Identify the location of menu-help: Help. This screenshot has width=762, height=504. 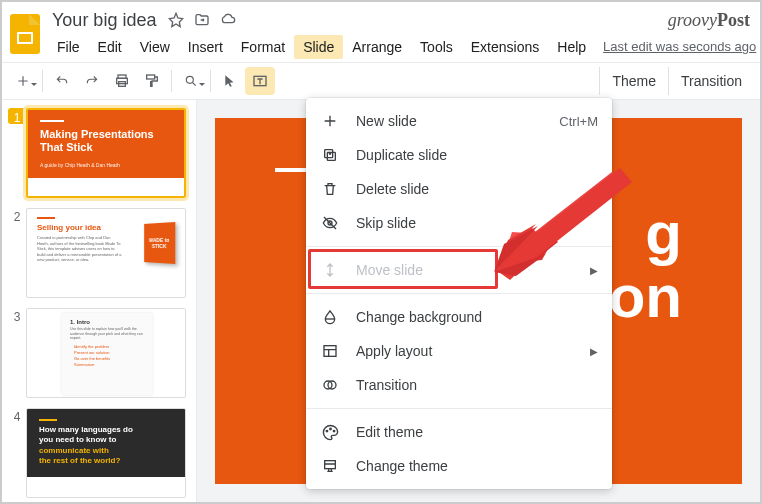
(572, 47).